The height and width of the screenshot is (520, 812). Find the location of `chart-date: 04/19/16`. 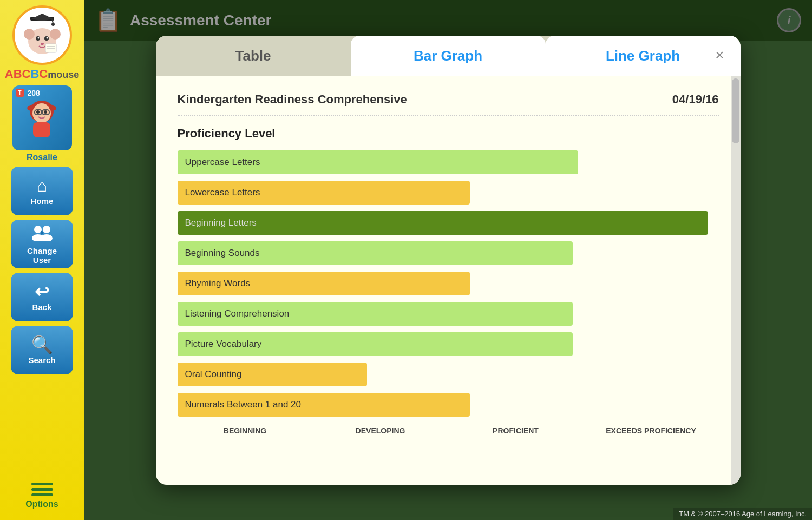

chart-date: 04/19/16 is located at coordinates (696, 100).